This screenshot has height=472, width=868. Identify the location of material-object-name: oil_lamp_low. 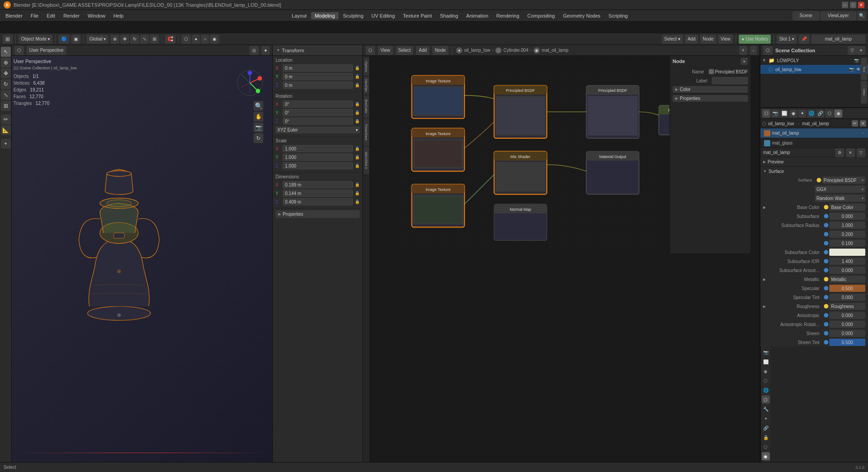
(781, 123).